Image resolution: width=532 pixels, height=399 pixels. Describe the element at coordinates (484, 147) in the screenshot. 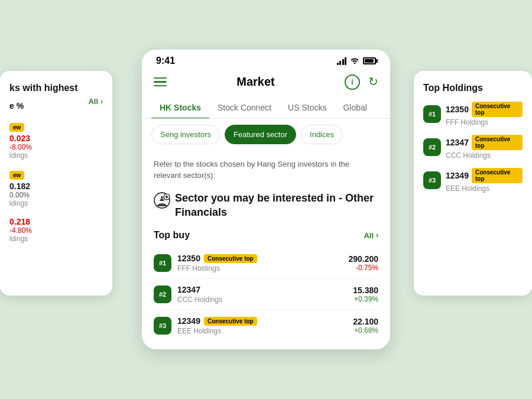

I see `right-info: 12347 Consecutive top CCC Holdings` at that location.